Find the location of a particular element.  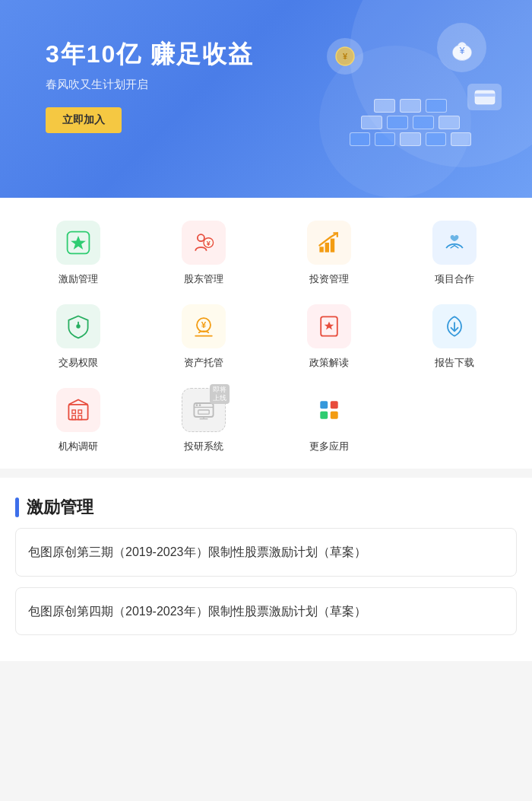

incentive-label: 激励管理 is located at coordinates (78, 279).